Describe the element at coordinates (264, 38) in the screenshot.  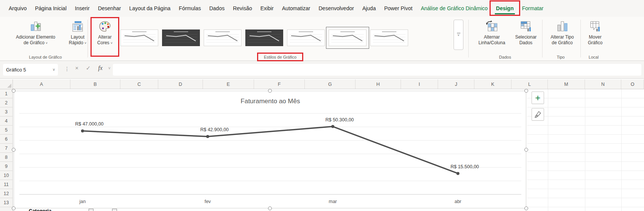
I see `chart-styles-gallery` at that location.